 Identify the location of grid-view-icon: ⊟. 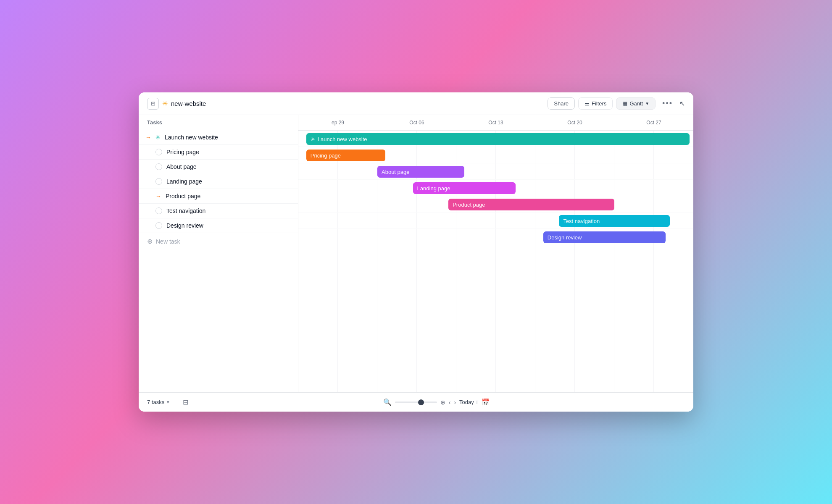
(186, 402).